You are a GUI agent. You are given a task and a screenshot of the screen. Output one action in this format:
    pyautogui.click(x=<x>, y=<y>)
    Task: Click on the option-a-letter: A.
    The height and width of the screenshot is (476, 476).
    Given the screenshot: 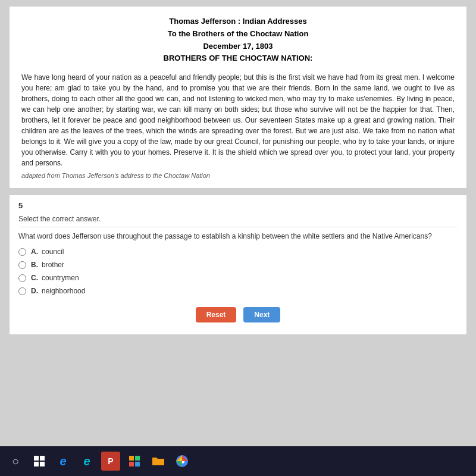 What is the action you would take?
    pyautogui.click(x=35, y=252)
    